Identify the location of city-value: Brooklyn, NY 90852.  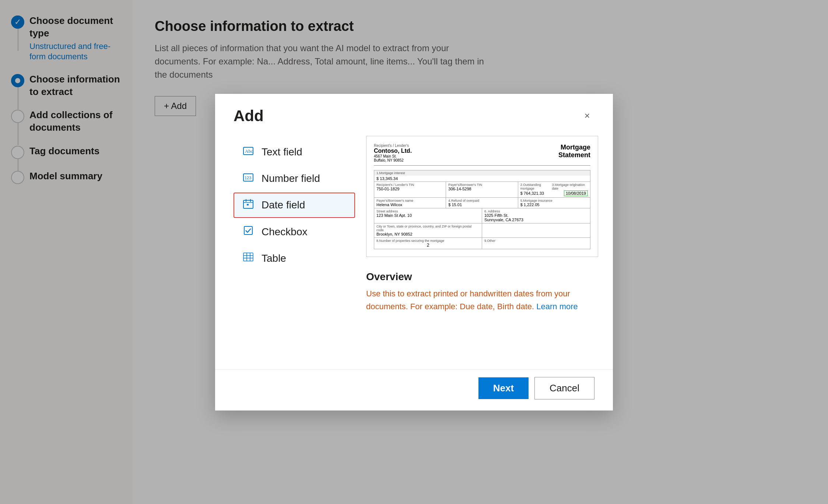
(428, 234).